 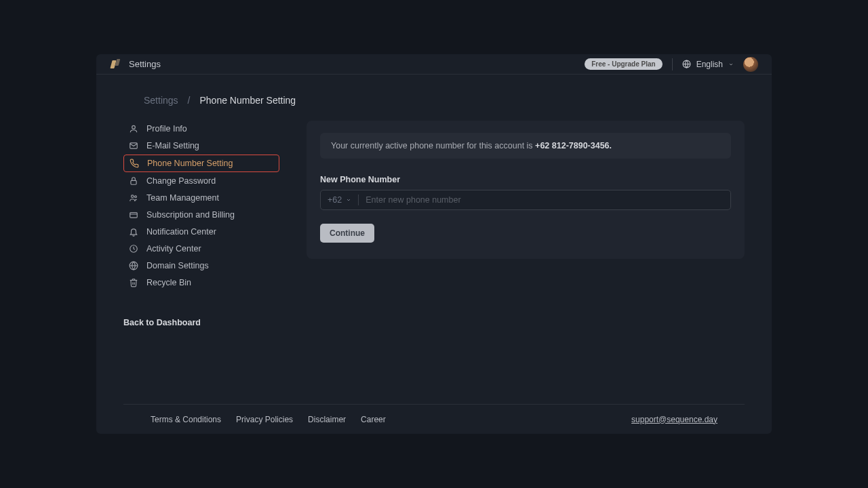 What do you see at coordinates (134, 249) in the screenshot?
I see `activity-icon` at bounding box center [134, 249].